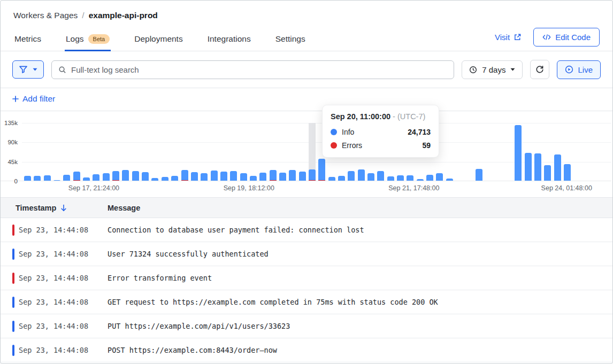  I want to click on page-title: example-api-prod, so click(123, 16).